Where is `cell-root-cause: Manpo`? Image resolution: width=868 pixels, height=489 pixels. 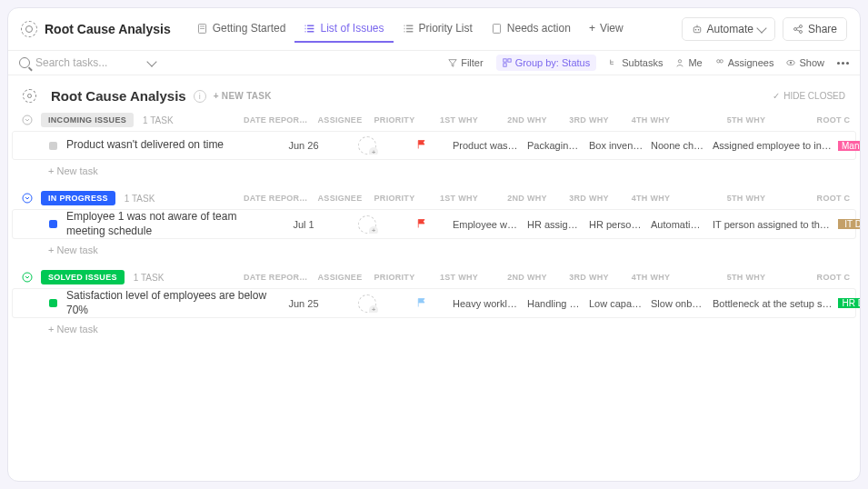
cell-root-cause: Manpo is located at coordinates (849, 145).